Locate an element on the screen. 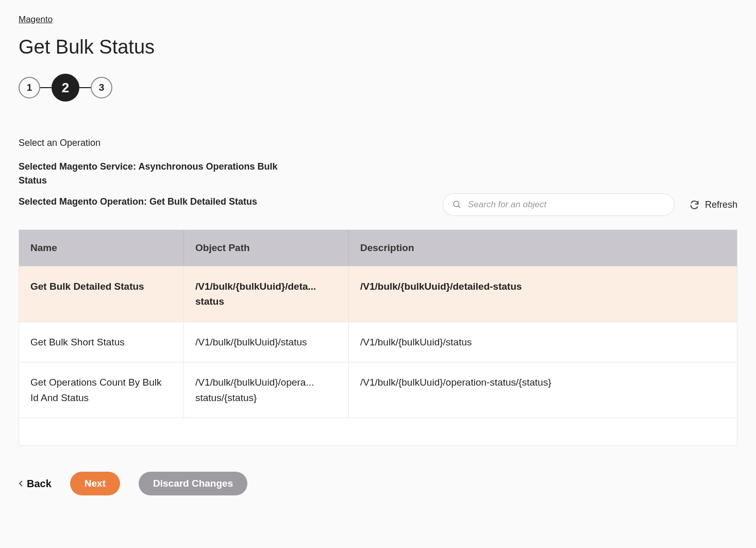  step-1: 1 is located at coordinates (29, 88).